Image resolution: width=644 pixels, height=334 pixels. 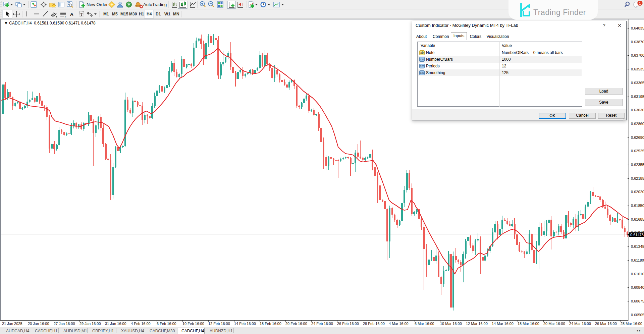 What do you see at coordinates (115, 14) in the screenshot?
I see `svg-text: M5` at bounding box center [115, 14].